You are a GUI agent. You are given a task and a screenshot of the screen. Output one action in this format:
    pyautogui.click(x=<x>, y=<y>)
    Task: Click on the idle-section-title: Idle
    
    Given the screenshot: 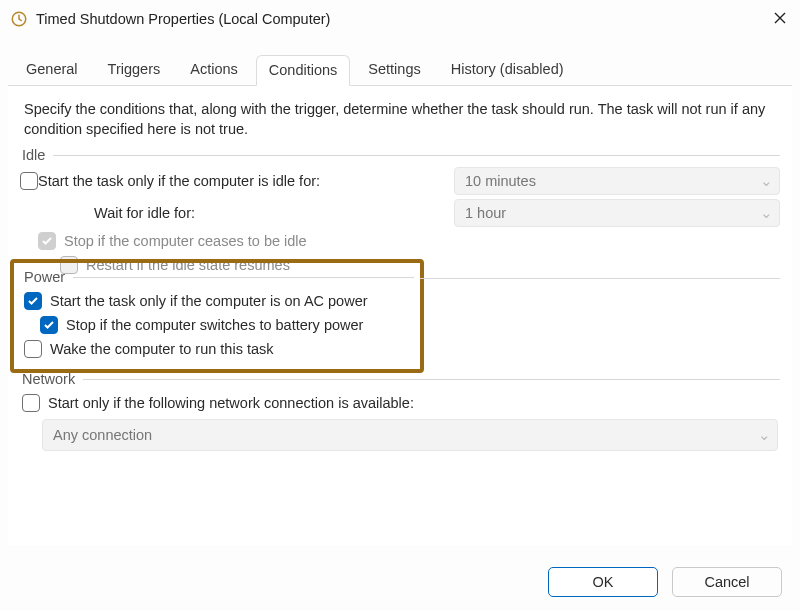 What is the action you would take?
    pyautogui.click(x=34, y=155)
    